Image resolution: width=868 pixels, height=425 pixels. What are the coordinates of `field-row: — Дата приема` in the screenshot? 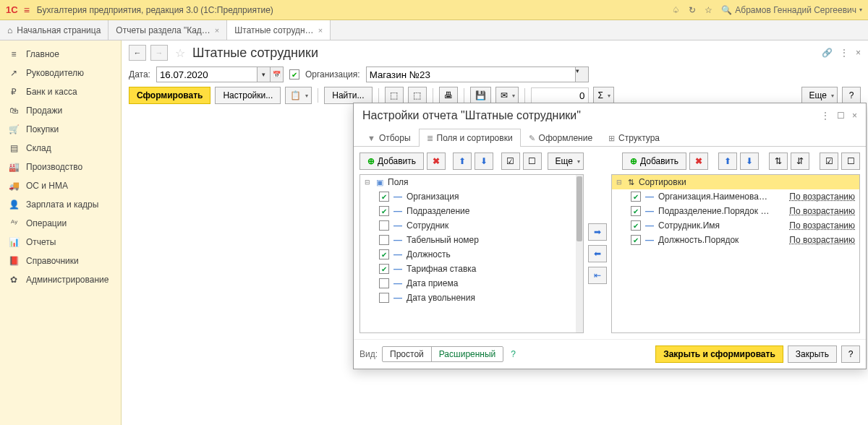 It's located at (472, 283).